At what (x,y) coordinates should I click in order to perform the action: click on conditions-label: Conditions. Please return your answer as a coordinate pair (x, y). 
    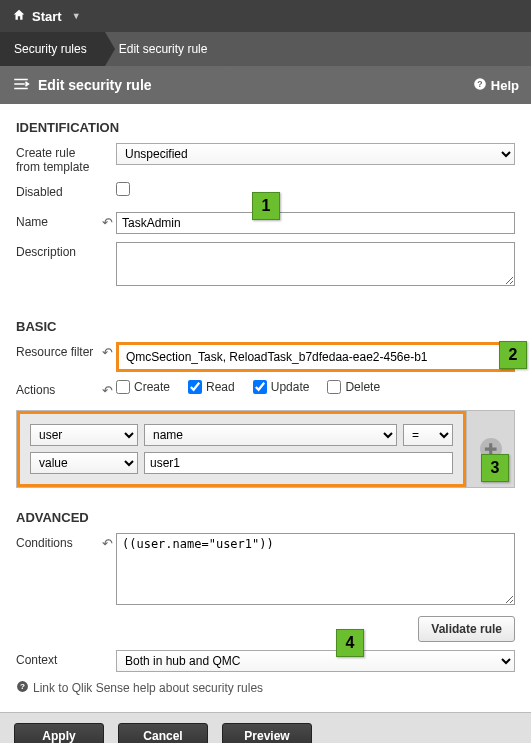
    Looking at the image, I should click on (57, 542).